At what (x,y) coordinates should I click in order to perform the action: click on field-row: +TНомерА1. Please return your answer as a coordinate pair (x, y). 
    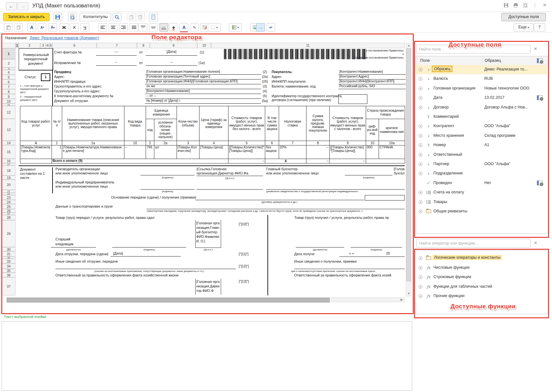
    Looking at the image, I should click on (481, 145).